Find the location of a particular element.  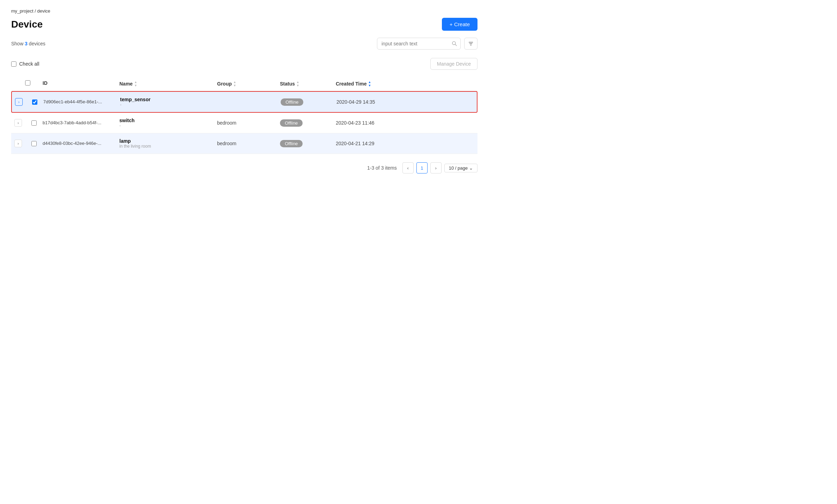

row-group-1: bedroom is located at coordinates (249, 123).